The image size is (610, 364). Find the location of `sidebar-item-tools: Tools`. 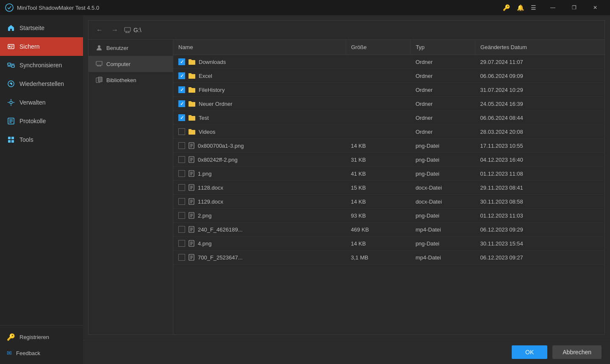

sidebar-item-tools: Tools is located at coordinates (42, 140).